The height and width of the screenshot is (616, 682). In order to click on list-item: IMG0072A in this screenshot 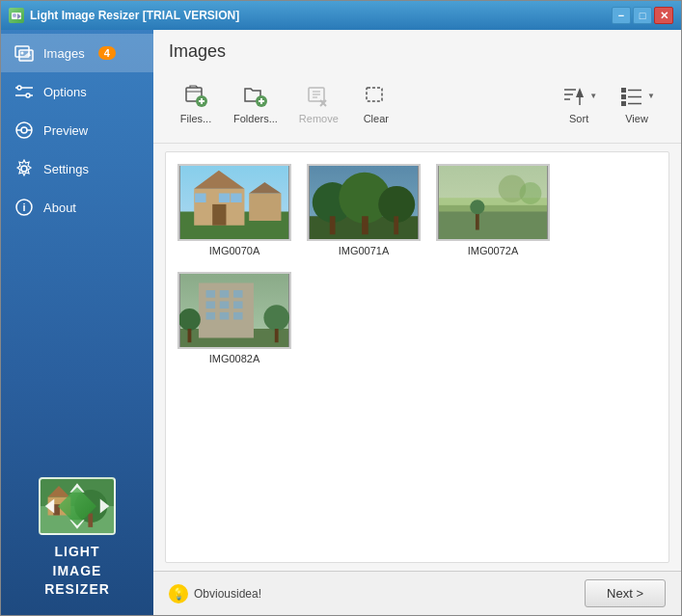, I will do `click(493, 210)`.